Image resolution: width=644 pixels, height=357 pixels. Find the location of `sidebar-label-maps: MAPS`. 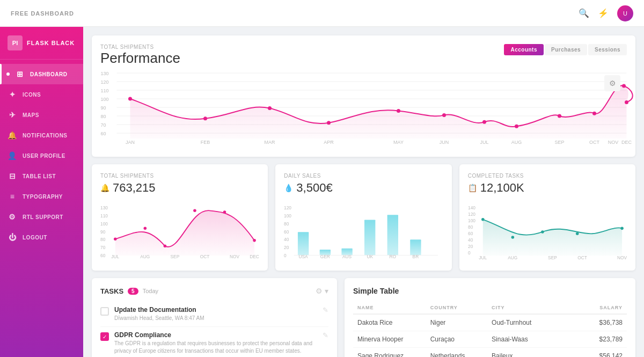

sidebar-label-maps: MAPS is located at coordinates (31, 115).